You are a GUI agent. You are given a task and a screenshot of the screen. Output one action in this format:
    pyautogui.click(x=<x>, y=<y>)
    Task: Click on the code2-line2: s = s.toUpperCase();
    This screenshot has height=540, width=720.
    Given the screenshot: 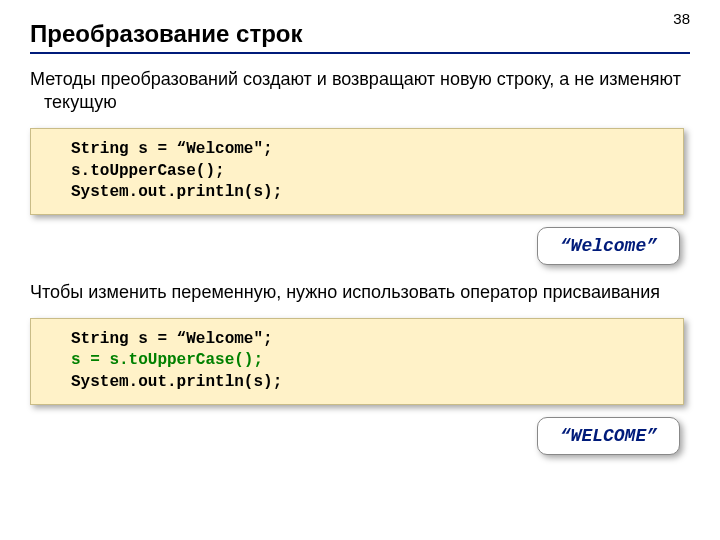 What is the action you would take?
    pyautogui.click(x=167, y=360)
    